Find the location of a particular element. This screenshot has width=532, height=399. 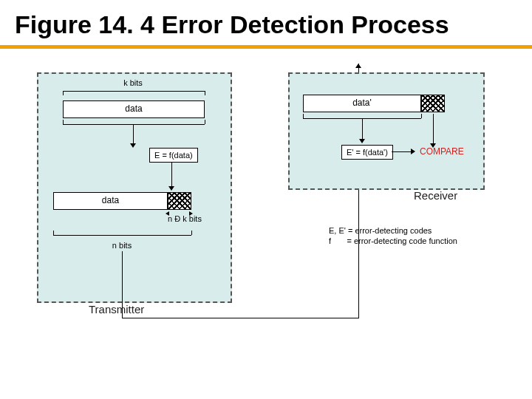

n-bits-label: n bits is located at coordinates (122, 245).